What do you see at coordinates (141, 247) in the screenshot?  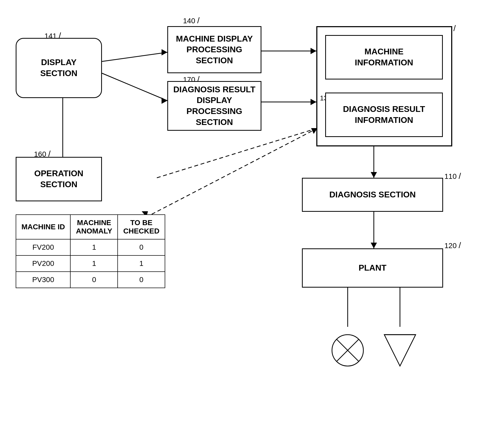 I see `table-cell-checked-1: 0` at bounding box center [141, 247].